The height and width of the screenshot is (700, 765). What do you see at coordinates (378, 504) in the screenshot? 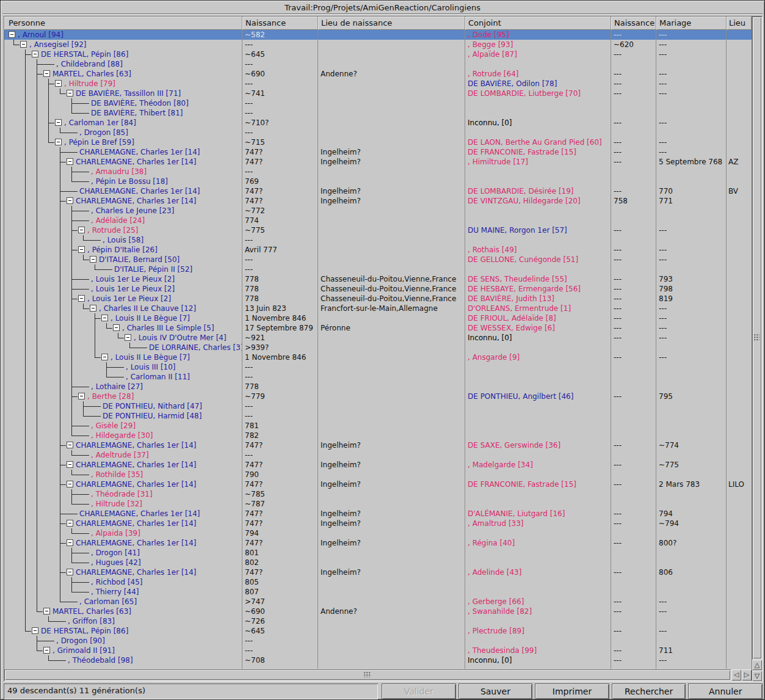
I see `tree-row: , Hiltrude [32]~787` at bounding box center [378, 504].